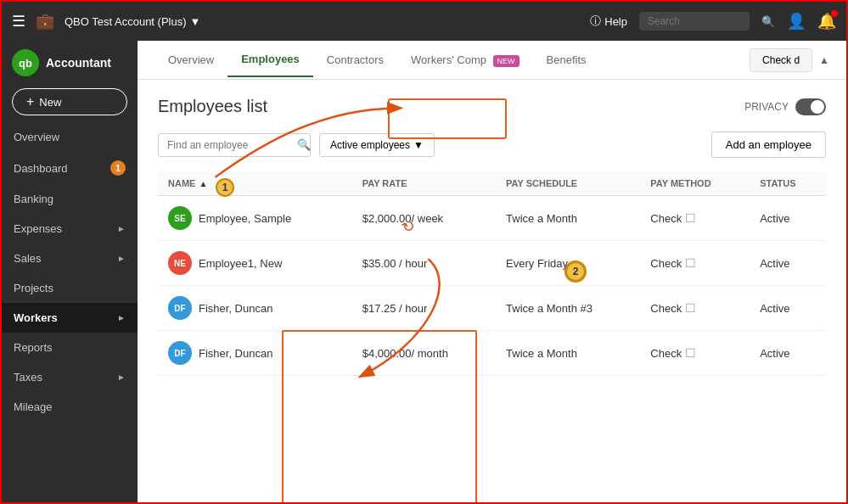  Describe the element at coordinates (240, 263) in the screenshot. I see `employee-name: Employee1, New` at that location.